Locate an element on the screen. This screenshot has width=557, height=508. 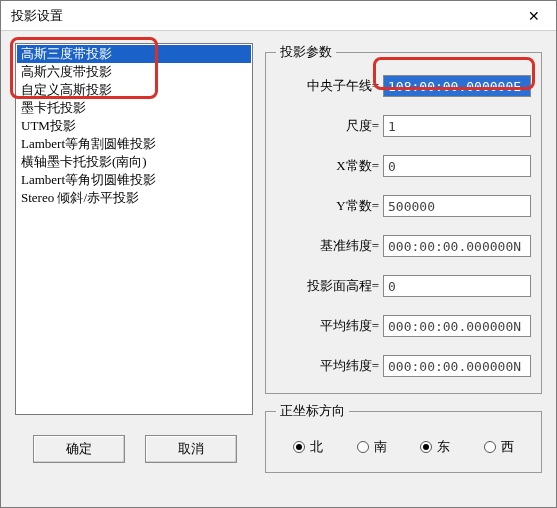
direction-legend: 正坐标方向 is located at coordinates (312, 411).